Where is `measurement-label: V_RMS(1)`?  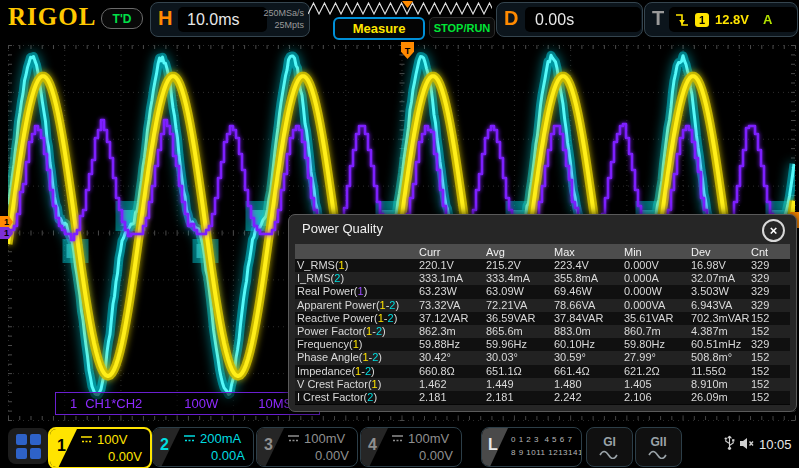 measurement-label: V_RMS(1) is located at coordinates (356, 266).